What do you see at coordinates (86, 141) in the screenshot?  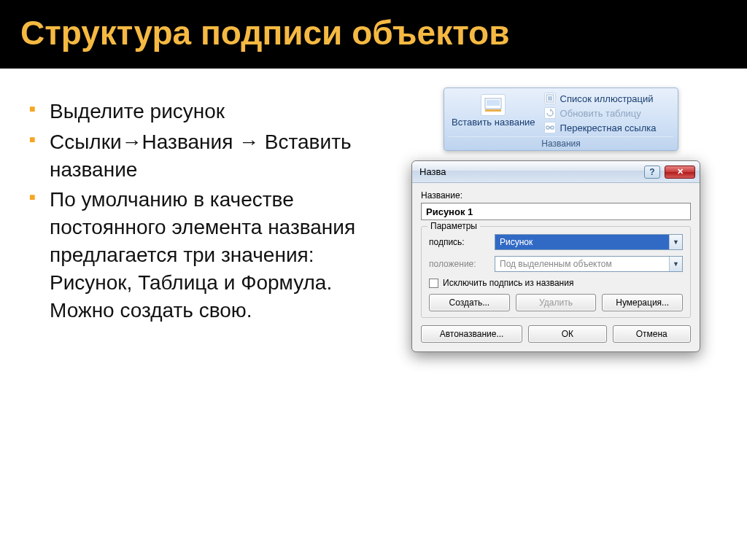 I see `bullet-text: Ссылки` at bounding box center [86, 141].